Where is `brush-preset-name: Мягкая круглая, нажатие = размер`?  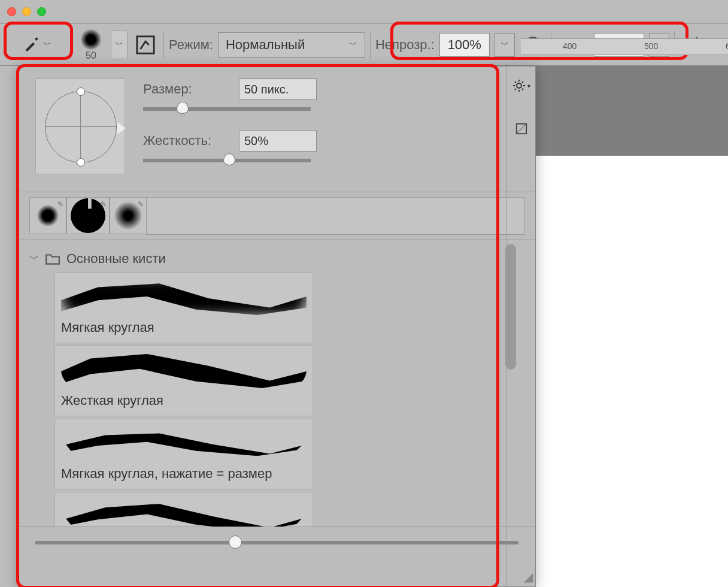 brush-preset-name: Мягкая круглая, нажатие = размер is located at coordinates (184, 474).